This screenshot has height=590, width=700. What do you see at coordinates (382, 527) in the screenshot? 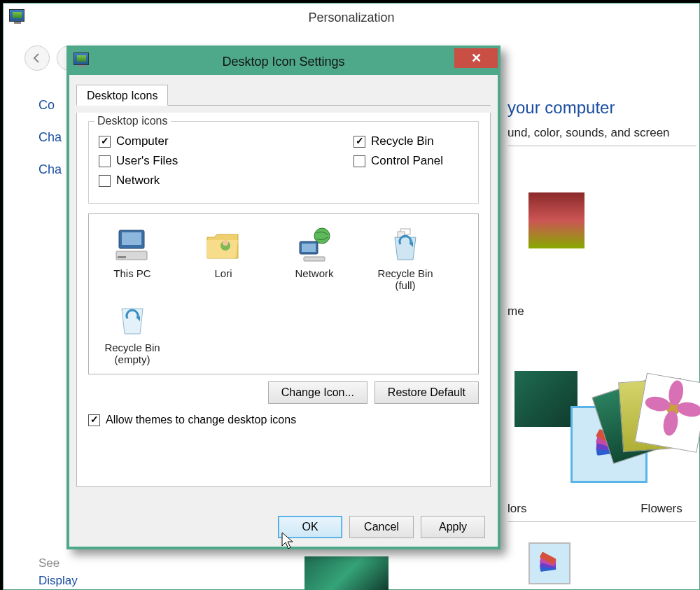
I see `dialog-footer: OK Cancel Apply` at bounding box center [382, 527].